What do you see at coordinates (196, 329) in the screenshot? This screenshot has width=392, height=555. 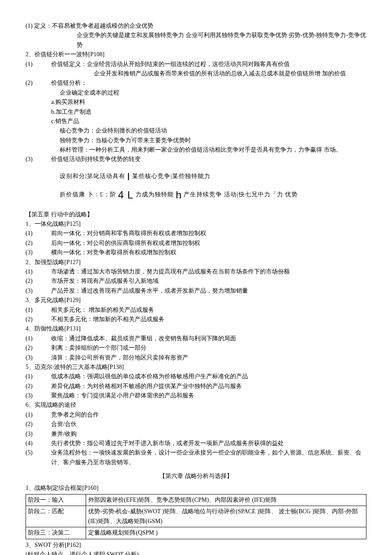 I see `heading: 4、防御性战略[P131]` at bounding box center [196, 329].